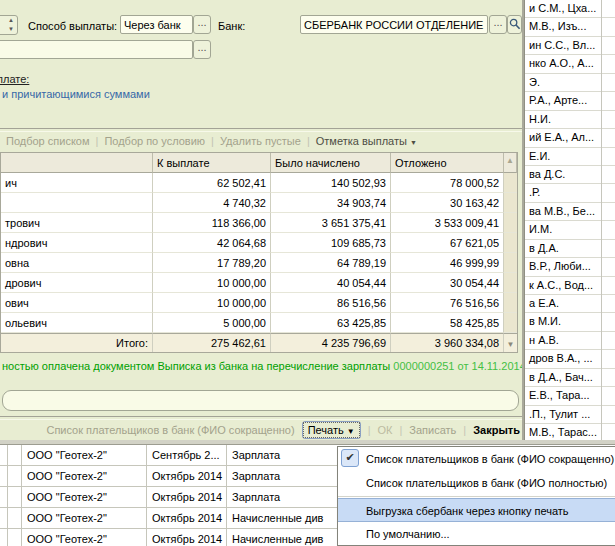  I want to click on column-header-accrued: Было начислено, so click(331, 163).